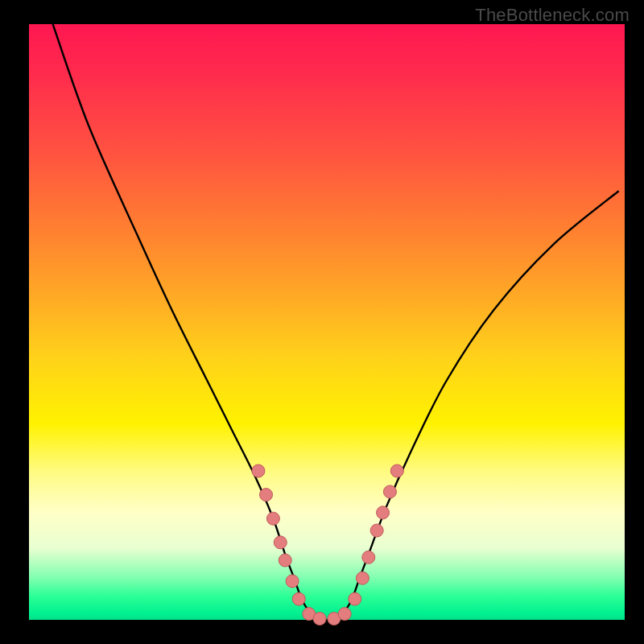 The width and height of the screenshot is (644, 644). Describe the element at coordinates (328, 545) in the screenshot. I see `curve-markers` at that location.